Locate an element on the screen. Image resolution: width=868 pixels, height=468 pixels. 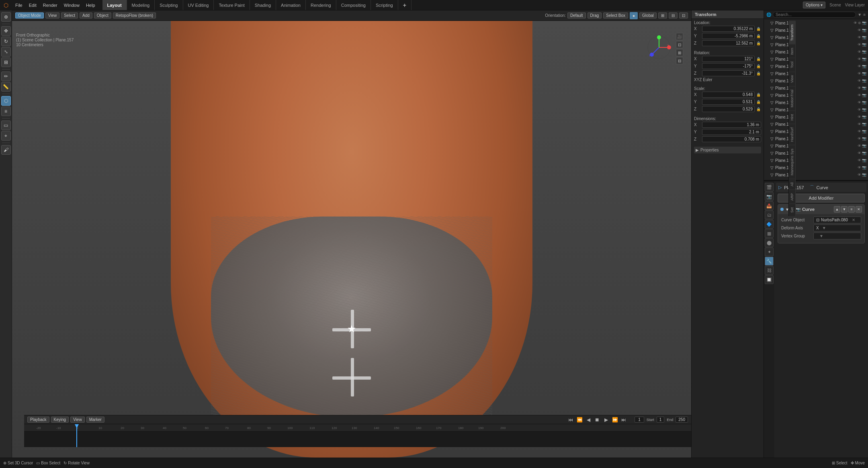
tab-compositing: Compositing is located at coordinates (354, 5).